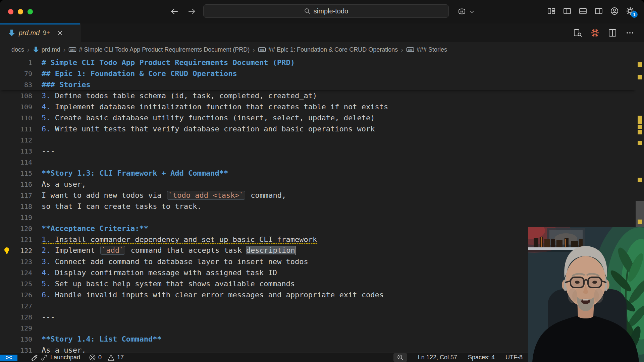  I want to click on back-arrow-icon, so click(174, 11).